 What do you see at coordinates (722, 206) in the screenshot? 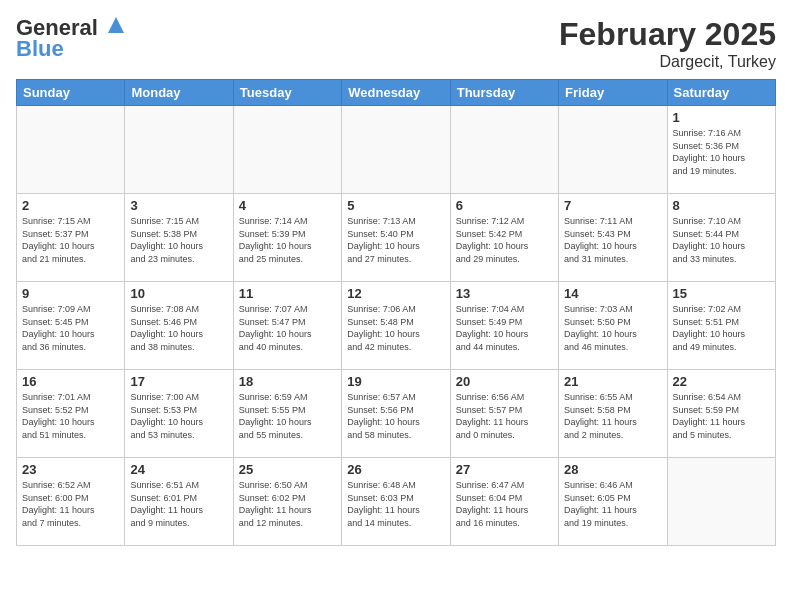
I see `day-number: 8` at bounding box center [722, 206].